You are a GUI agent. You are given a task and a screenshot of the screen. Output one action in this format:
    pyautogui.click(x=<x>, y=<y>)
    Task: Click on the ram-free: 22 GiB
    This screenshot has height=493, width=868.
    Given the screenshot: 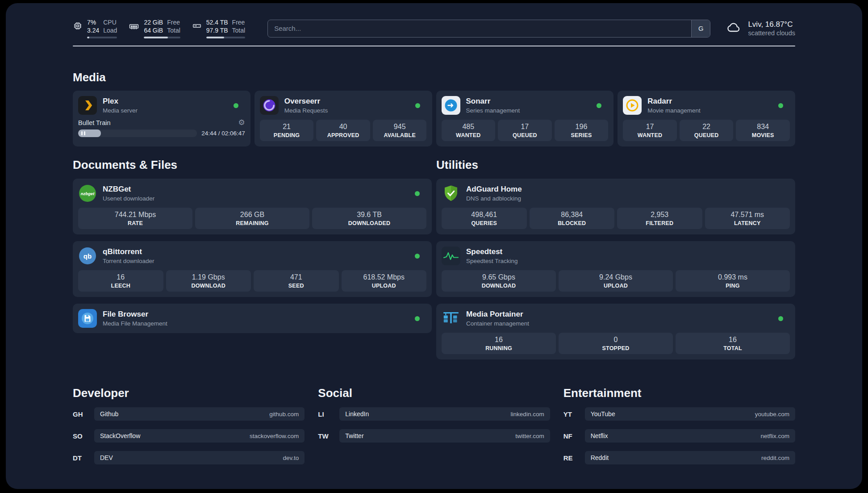 What is the action you would take?
    pyautogui.click(x=154, y=22)
    